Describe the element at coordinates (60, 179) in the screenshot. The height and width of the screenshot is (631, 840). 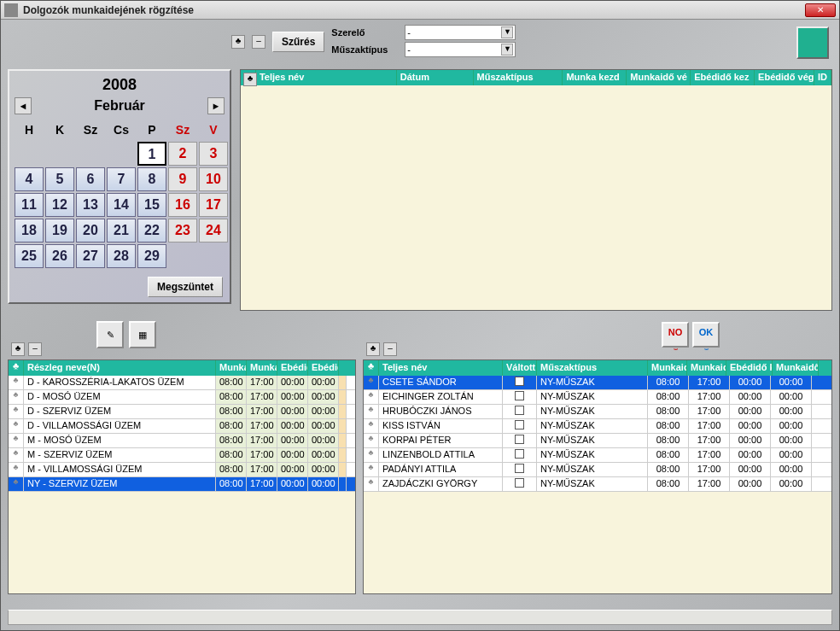
I see `calendar-day: 5` at that location.